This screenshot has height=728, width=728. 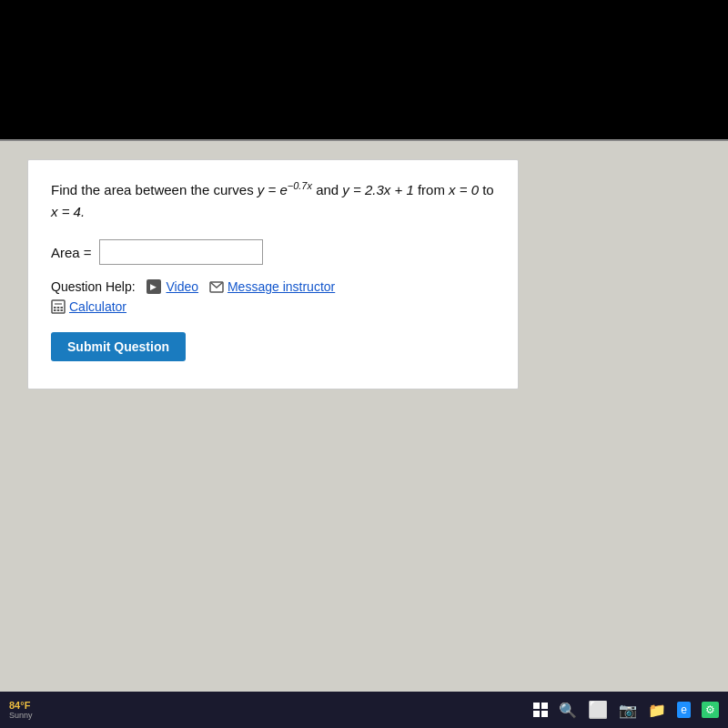 What do you see at coordinates (378, 189) in the screenshot?
I see `equation2: y = 2.3x + 1` at bounding box center [378, 189].